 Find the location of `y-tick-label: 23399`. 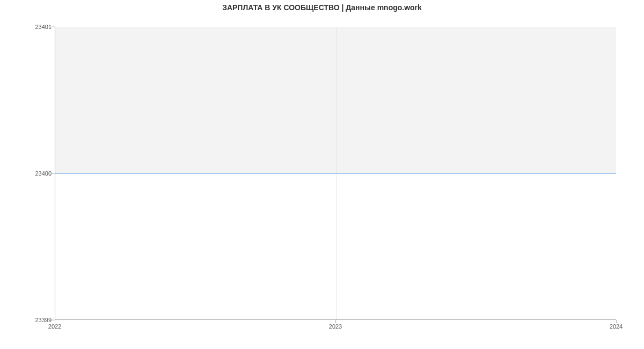

y-tick-label: 23399 is located at coordinates (27, 320).